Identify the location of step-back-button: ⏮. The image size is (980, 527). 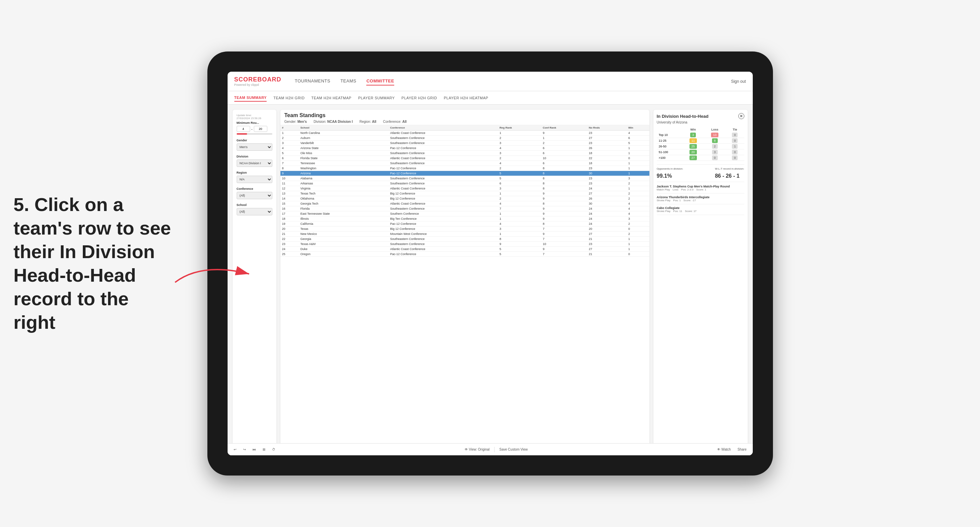
(254, 449).